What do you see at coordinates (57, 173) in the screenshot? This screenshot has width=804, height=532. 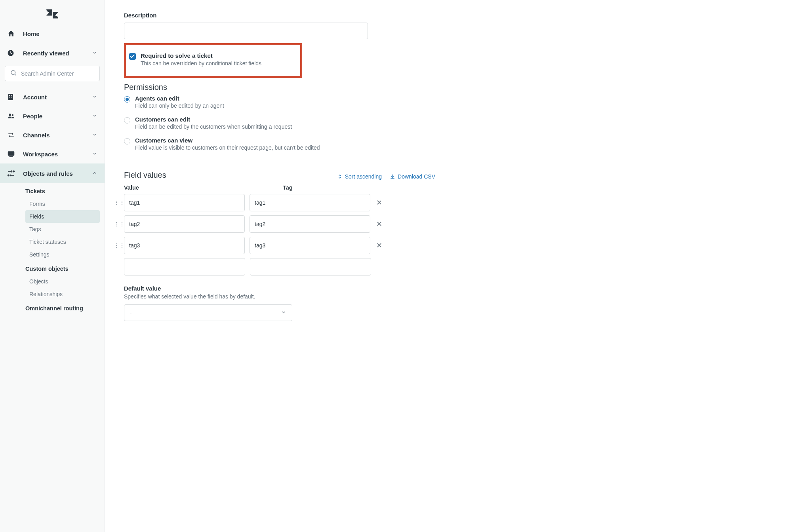 I see `nav-label: Objects and rules` at bounding box center [57, 173].